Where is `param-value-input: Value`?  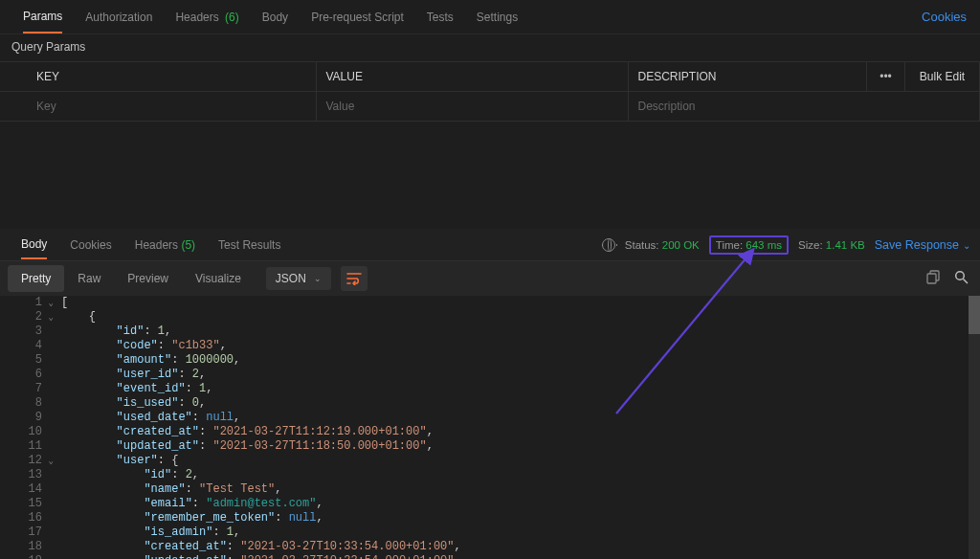
param-value-input: Value is located at coordinates (472, 107).